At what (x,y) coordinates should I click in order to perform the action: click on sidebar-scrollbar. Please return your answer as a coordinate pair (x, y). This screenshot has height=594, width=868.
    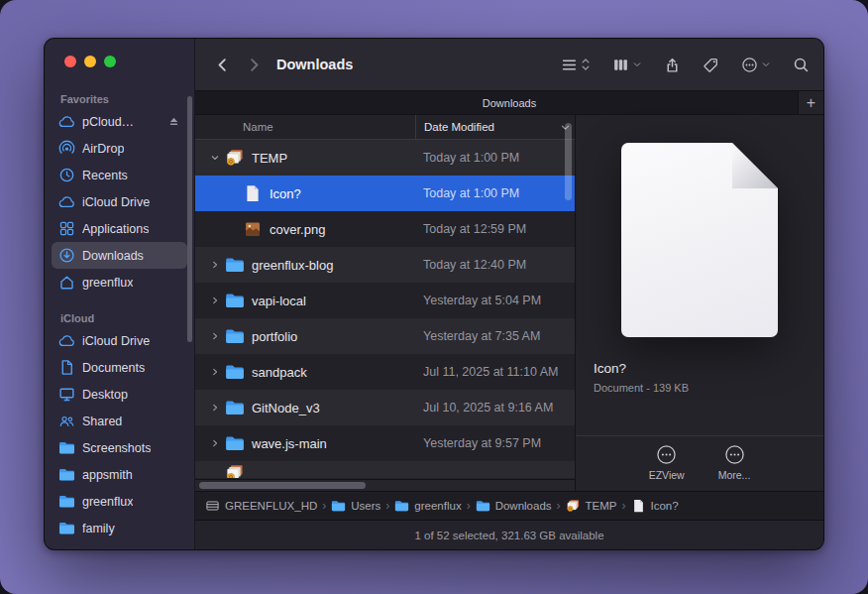
    Looking at the image, I should click on (190, 219).